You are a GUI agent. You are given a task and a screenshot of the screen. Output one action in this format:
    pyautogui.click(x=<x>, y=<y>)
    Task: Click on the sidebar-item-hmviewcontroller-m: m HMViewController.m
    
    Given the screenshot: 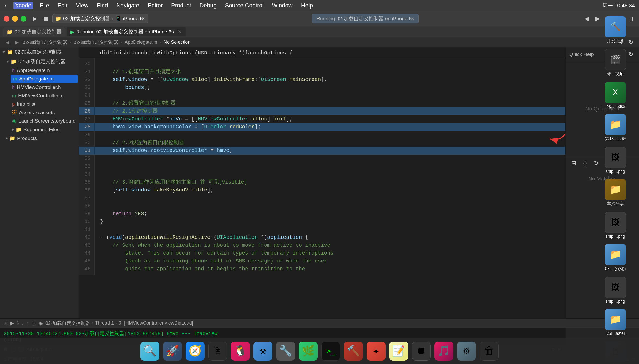 What is the action you would take?
    pyautogui.click(x=44, y=96)
    